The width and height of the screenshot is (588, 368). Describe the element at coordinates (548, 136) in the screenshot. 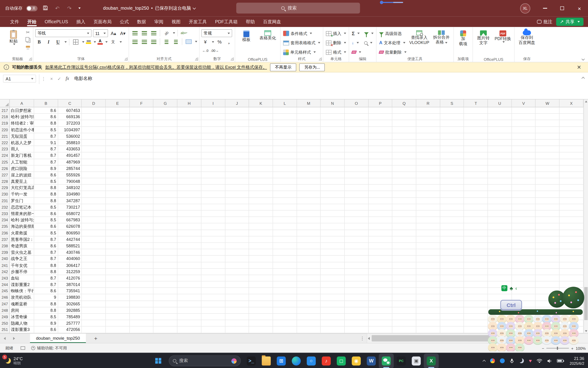

I see `cell-W221` at that location.